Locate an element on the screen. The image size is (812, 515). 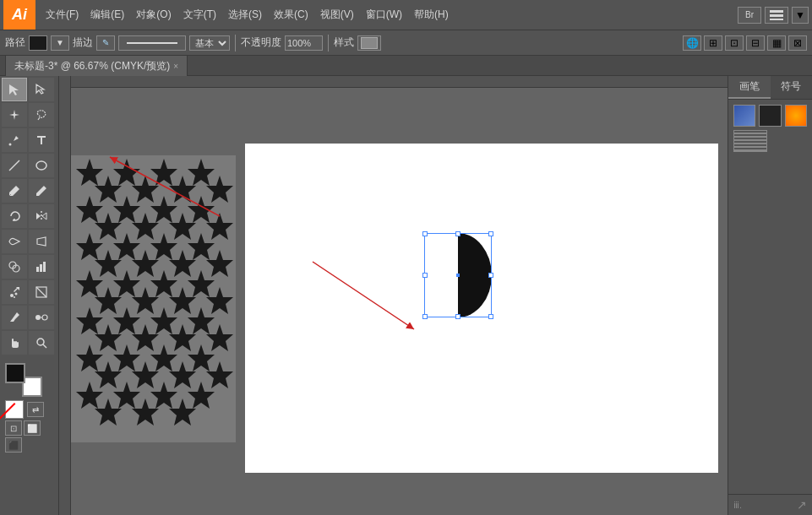
document-tab: 未标题-3* @ 66.67% (CMYK/预览) × is located at coordinates (96, 66).